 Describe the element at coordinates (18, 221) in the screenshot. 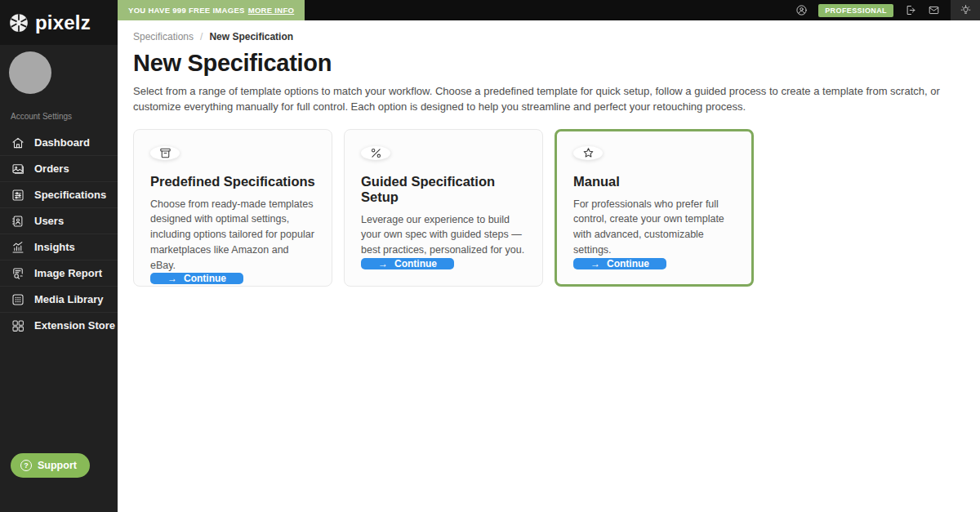

I see `users-icon` at that location.